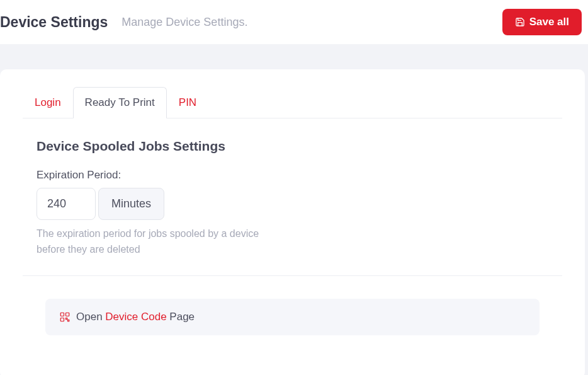 The image size is (588, 375). Describe the element at coordinates (294, 22) in the screenshot. I see `page-header: Device Settings Manage Device Settings. …` at that location.